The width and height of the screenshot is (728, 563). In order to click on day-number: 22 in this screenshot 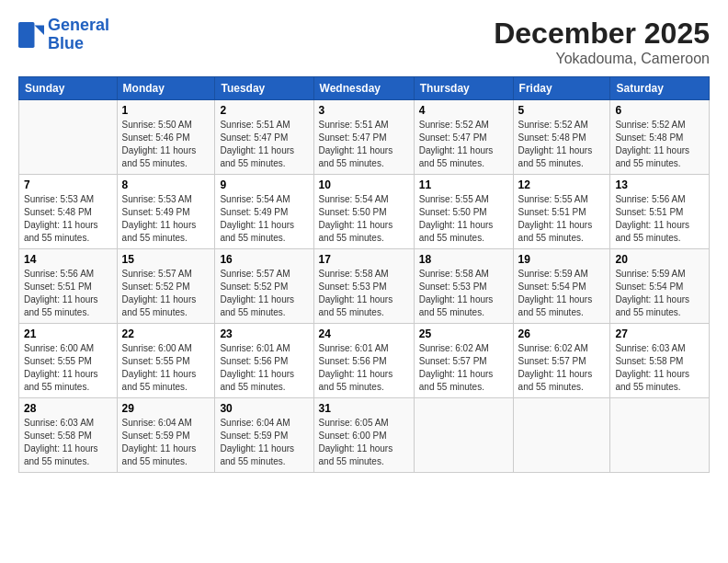, I will do `click(166, 334)`.